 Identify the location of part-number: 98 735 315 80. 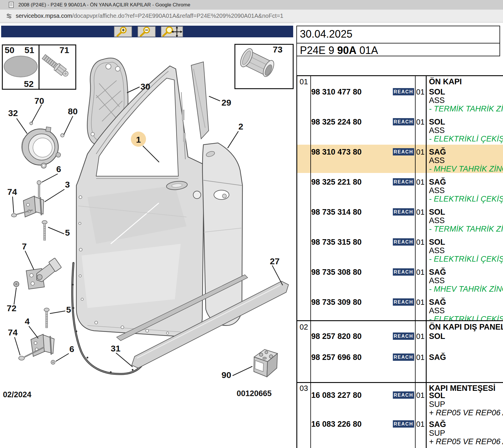
(336, 242).